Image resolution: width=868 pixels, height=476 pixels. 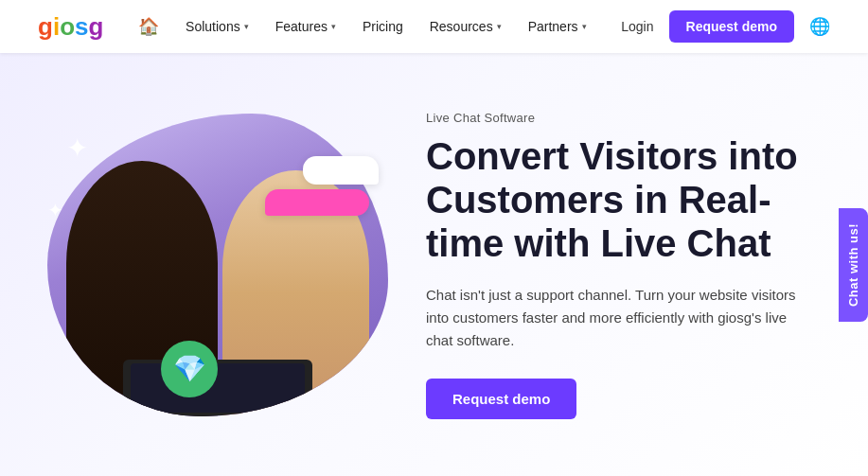 What do you see at coordinates (96, 26) in the screenshot?
I see `logo-letter-g2: g` at bounding box center [96, 26].